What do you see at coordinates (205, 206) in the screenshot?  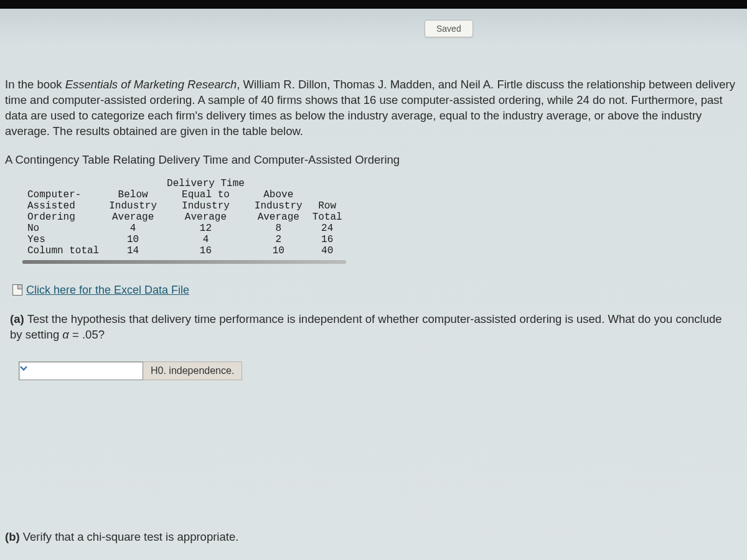 I see `col-h2-l2: Industry` at bounding box center [205, 206].